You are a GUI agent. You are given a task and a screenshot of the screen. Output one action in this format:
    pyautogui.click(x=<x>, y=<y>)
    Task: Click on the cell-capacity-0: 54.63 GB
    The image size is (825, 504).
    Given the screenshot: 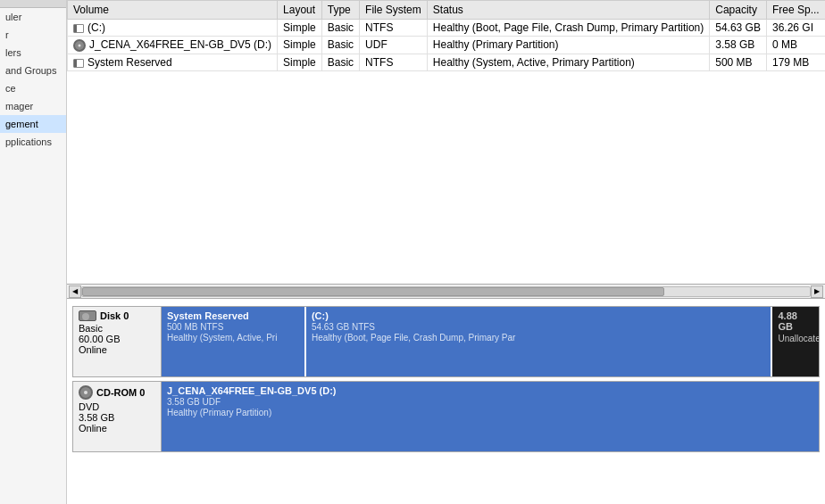 What is the action you would take?
    pyautogui.click(x=738, y=29)
    